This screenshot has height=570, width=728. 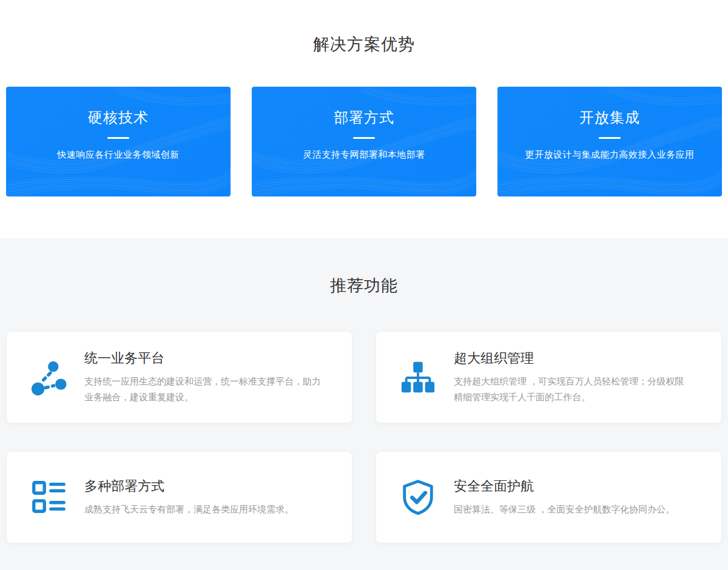 What do you see at coordinates (573, 389) in the screenshot?
I see `feature-description: 支持超大组织管理 ，可实现百万人员轻松管理；分级权限精细管理实现千人千面的工作台…` at bounding box center [573, 389].